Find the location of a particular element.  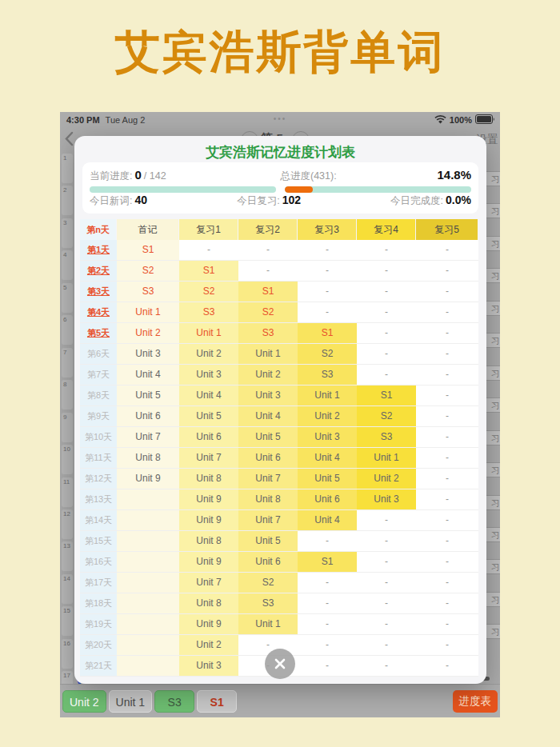

first-study-cell: Unit 7 is located at coordinates (148, 437).